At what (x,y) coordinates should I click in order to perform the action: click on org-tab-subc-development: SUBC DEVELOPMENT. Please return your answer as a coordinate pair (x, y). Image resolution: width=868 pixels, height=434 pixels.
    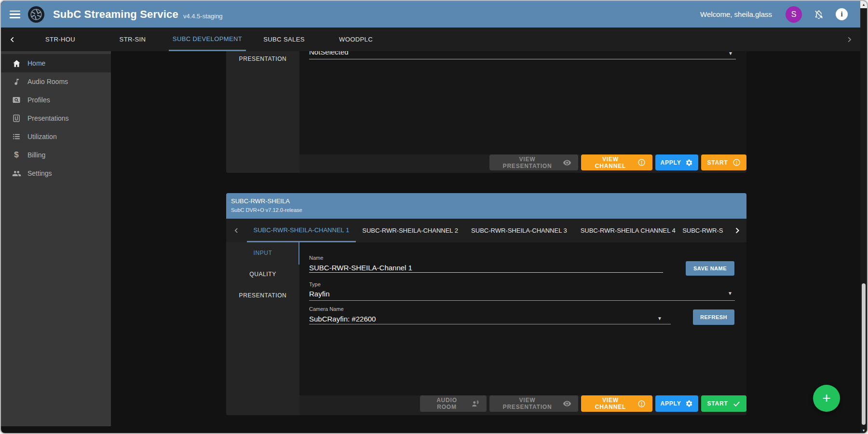
    Looking at the image, I should click on (207, 40).